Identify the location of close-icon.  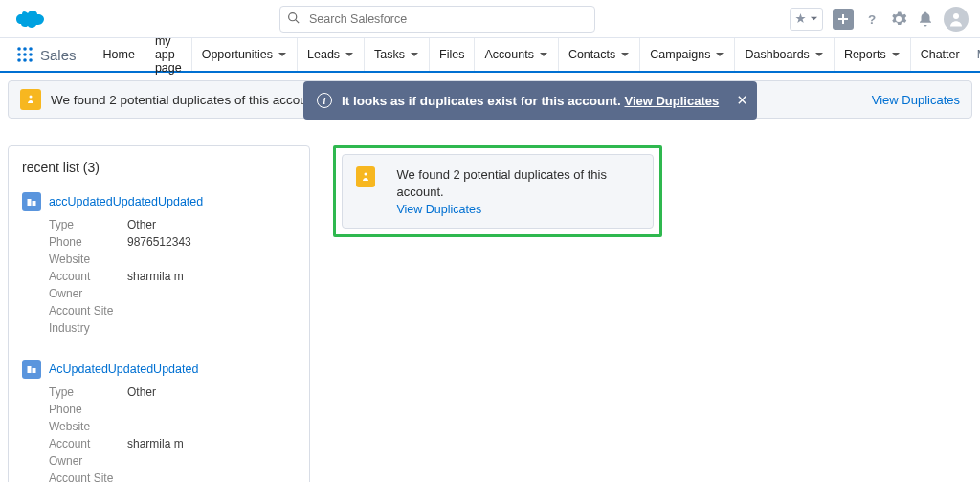
(743, 100).